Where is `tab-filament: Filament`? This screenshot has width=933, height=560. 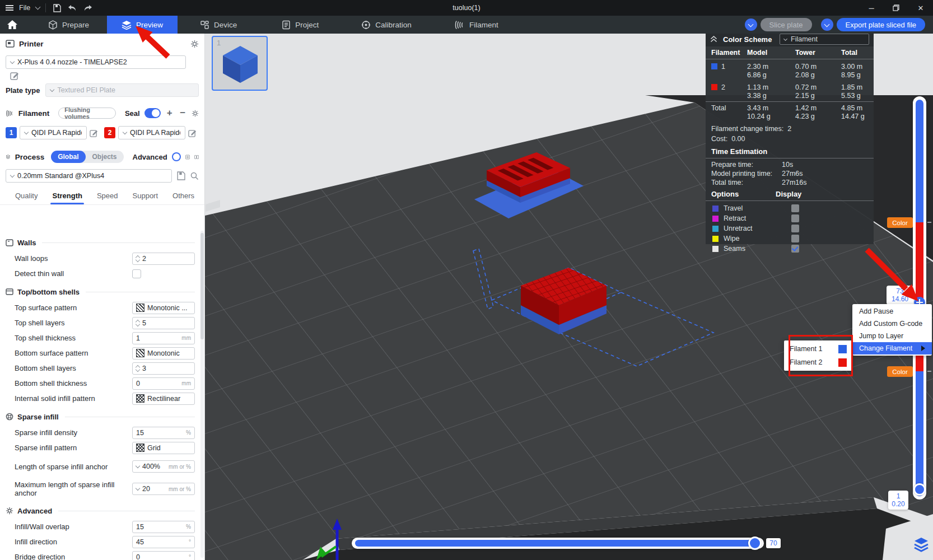 tab-filament: Filament is located at coordinates (476, 25).